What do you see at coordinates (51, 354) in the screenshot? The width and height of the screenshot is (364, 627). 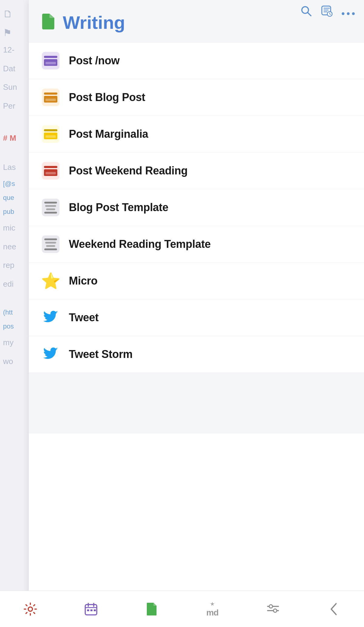 I see `tweet-storm-icon` at bounding box center [51, 354].